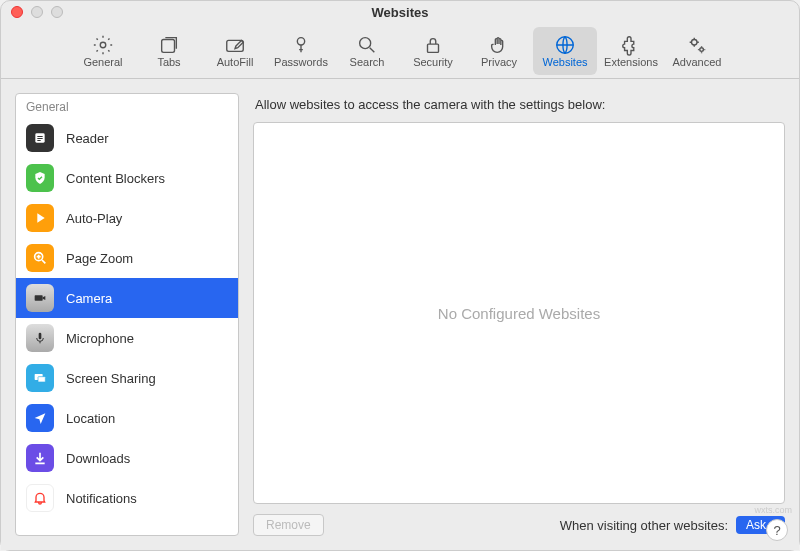 Image resolution: width=800 pixels, height=551 pixels. I want to click on sidebar-item-microphone: Microphone, so click(127, 338).